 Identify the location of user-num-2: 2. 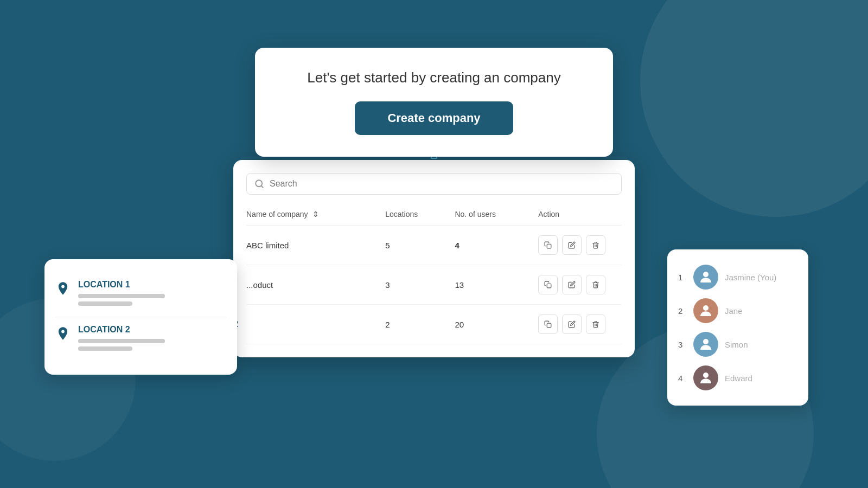
(682, 311).